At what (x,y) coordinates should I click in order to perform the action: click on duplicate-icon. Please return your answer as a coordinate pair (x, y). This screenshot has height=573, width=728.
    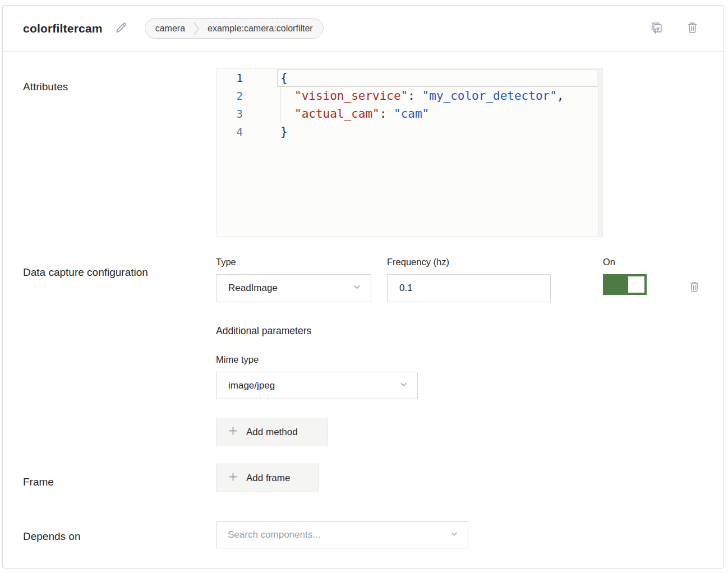
    Looking at the image, I should click on (656, 29).